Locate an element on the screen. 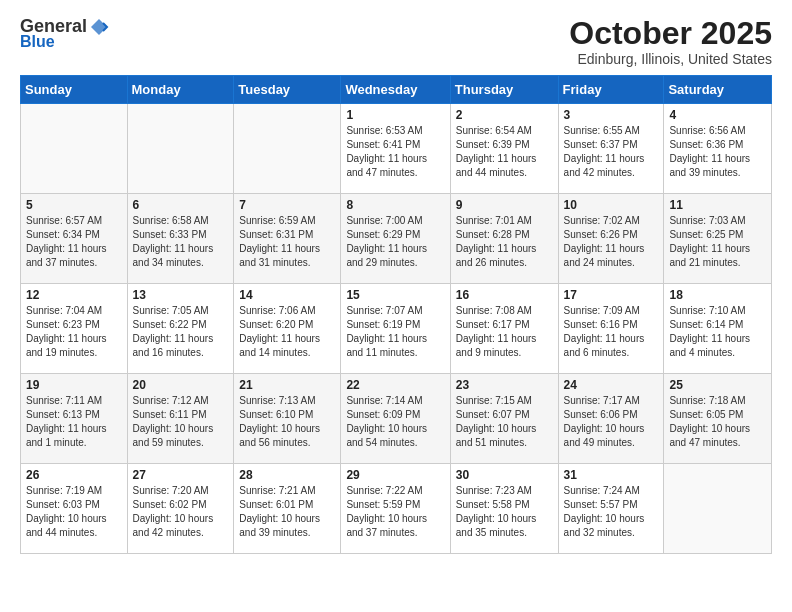 The width and height of the screenshot is (792, 612). day-cell: 12Sunrise: 7:04 AM Sunset: 6:23 PM Dayli… is located at coordinates (74, 329).